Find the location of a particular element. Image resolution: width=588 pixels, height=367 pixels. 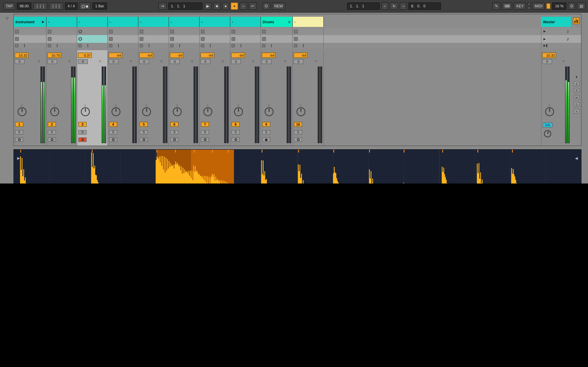

chevron-down-icon: ▼ is located at coordinates (577, 77).